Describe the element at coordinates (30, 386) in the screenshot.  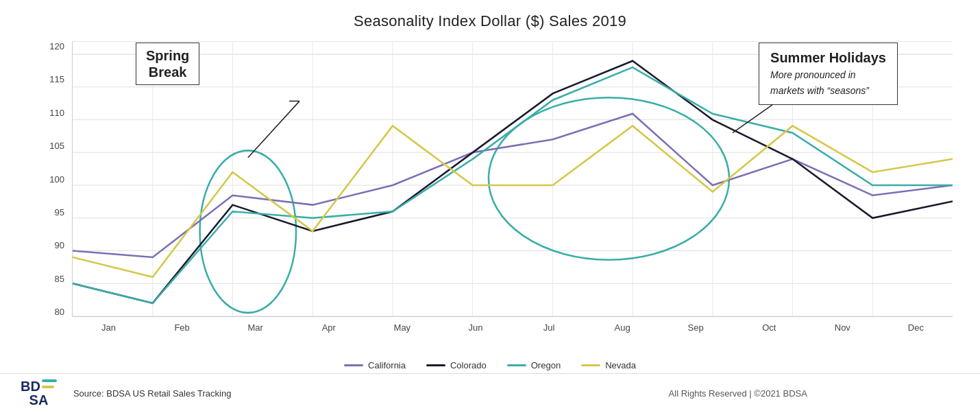
I see `logo-bd: BD` at that location.